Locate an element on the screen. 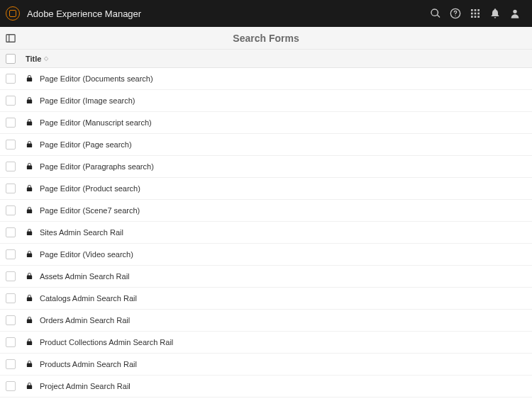 This screenshot has height=406, width=532. table-row: Page Editor (Video search) is located at coordinates (266, 255).